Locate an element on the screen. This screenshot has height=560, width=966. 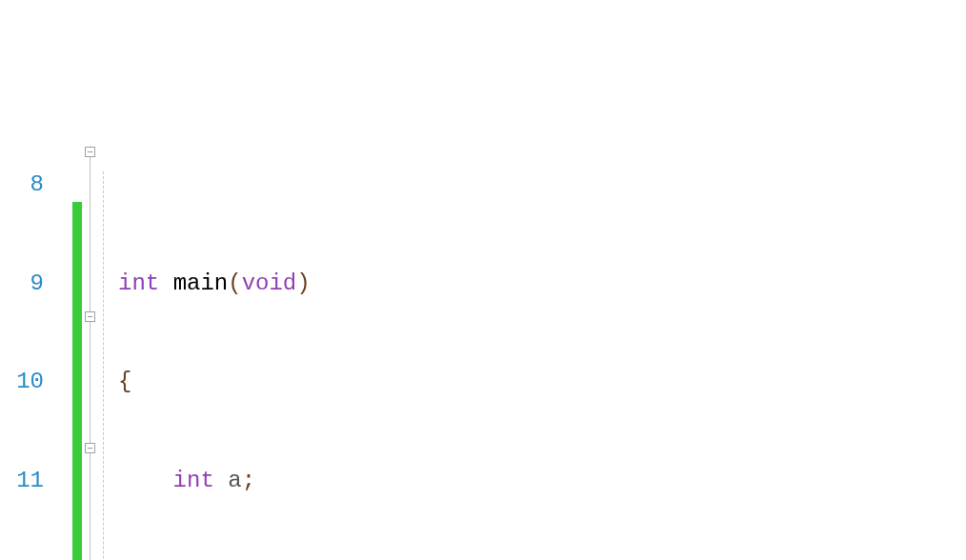
identifier-a: a is located at coordinates (234, 480).